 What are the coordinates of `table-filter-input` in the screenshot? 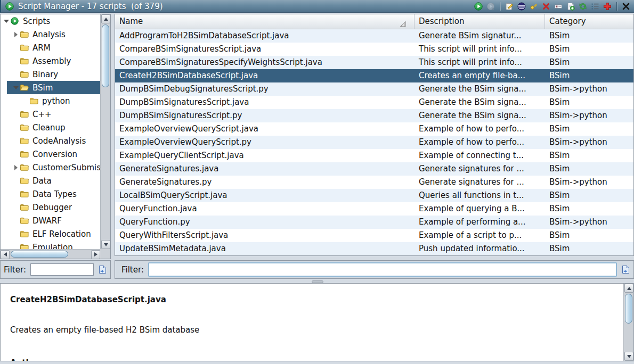 It's located at (383, 269).